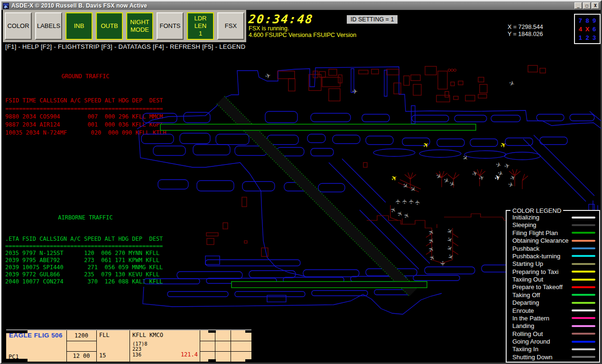 This screenshot has width=602, height=364. Describe the element at coordinates (200, 26) in the screenshot. I see `toolbar-button-ldr-len-1: LDR LEN 1` at that location.